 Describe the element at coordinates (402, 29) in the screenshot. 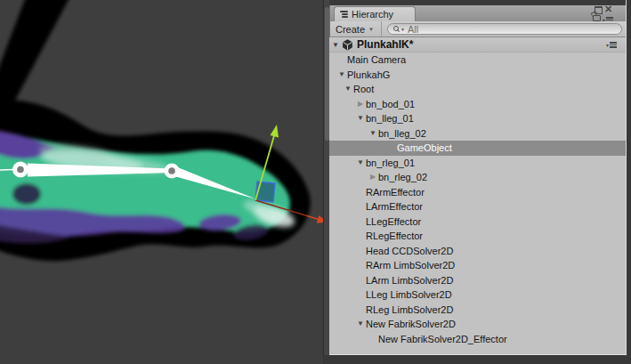

I see `search-filter-arrow-icon: ▼` at that location.